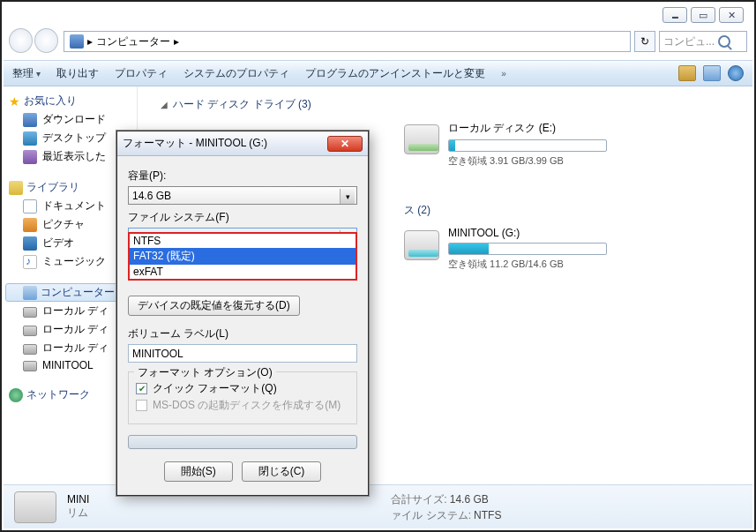 This screenshot has width=756, height=532. Describe the element at coordinates (141, 74) in the screenshot. I see `properties-button: プロパティ` at that location.